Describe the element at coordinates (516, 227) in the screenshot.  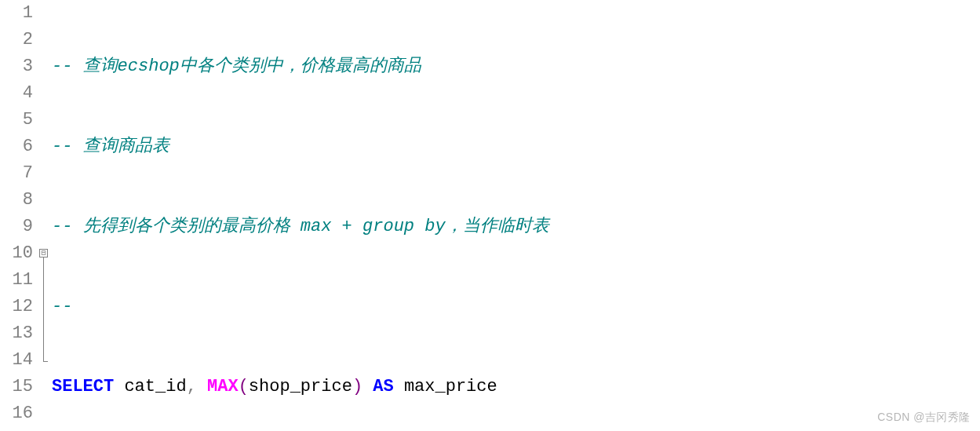
I see `code-line: -- 先得到各个类别的最高价格 max + group by，当作临时表` at that location.